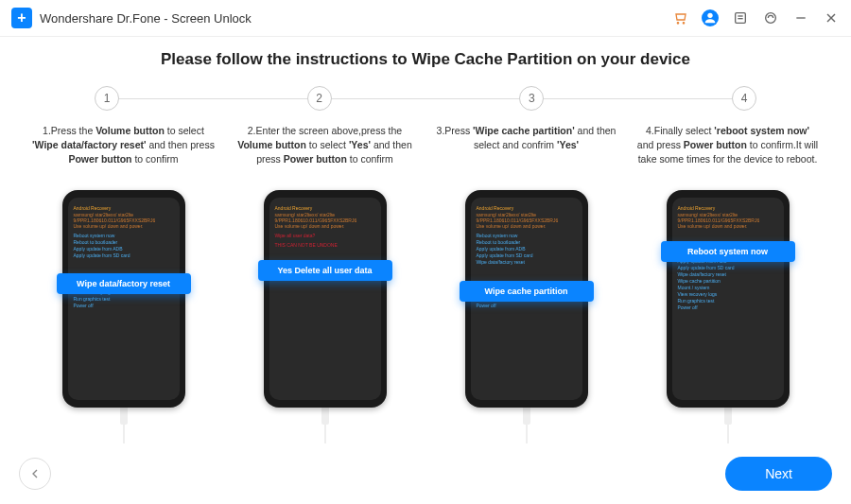 The image size is (851, 504). Describe the element at coordinates (325, 270) in the screenshot. I see `highlight-label: Yes Delete all user data` at that location.